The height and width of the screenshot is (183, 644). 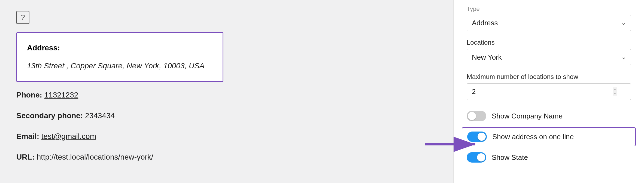 What do you see at coordinates (549, 91) in the screenshot?
I see `max-locations-input` at bounding box center [549, 91].